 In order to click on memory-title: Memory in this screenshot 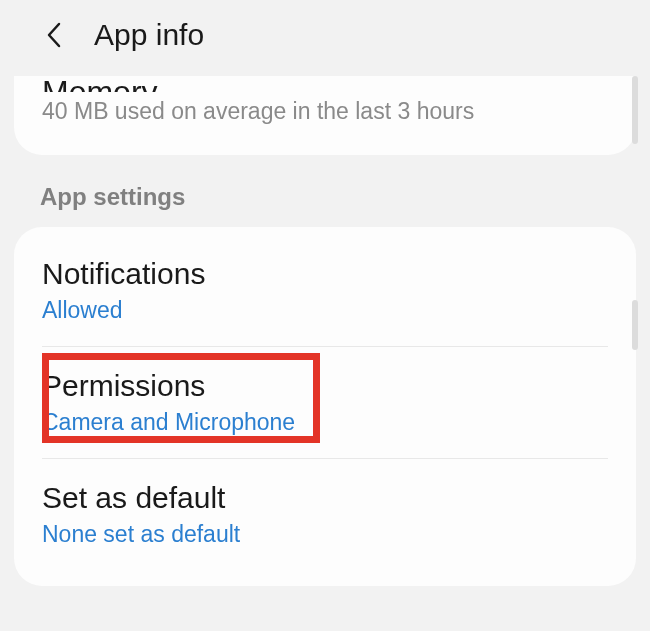, I will do `click(325, 84)`.